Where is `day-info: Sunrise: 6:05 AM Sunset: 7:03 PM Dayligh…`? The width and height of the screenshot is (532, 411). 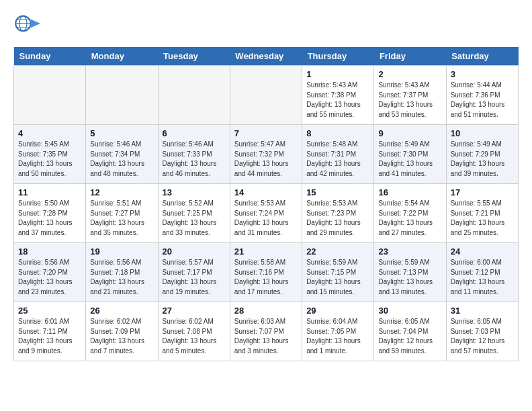
day-info: Sunrise: 6:05 AM Sunset: 7:03 PM Dayligh… is located at coordinates (482, 336).